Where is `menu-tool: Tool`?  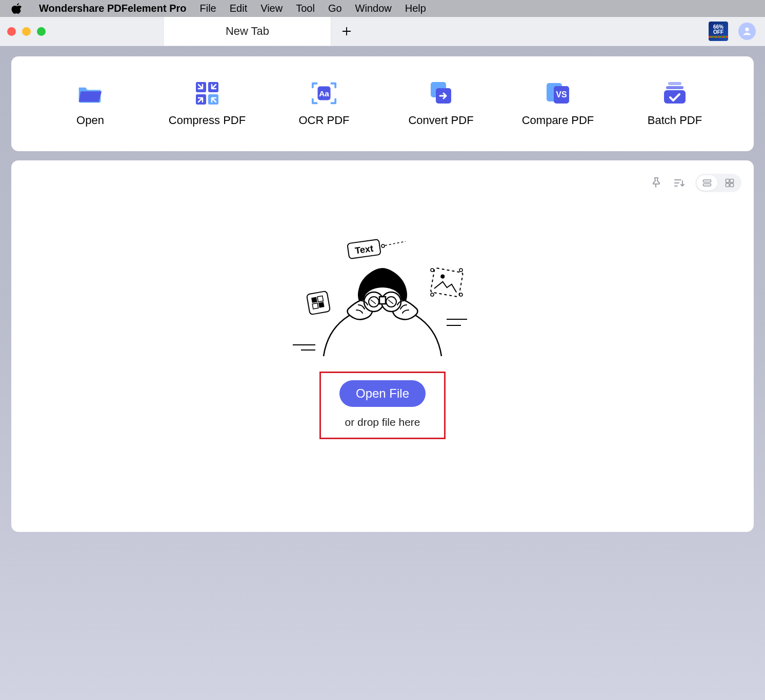 menu-tool: Tool is located at coordinates (306, 8).